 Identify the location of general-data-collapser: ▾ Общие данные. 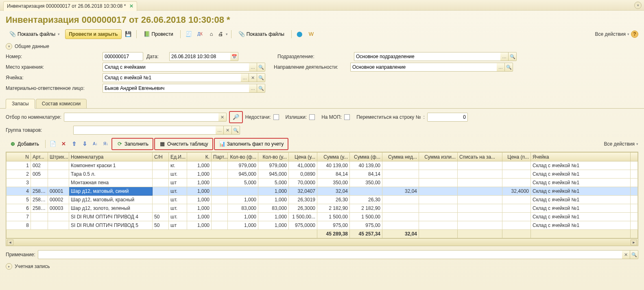
(322, 46).